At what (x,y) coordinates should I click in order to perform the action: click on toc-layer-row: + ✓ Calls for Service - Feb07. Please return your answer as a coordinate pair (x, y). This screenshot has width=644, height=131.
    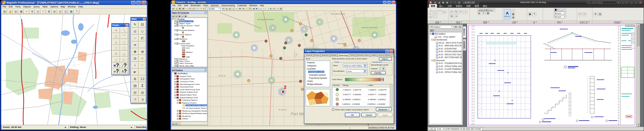
    Looking at the image, I should click on (189, 26).